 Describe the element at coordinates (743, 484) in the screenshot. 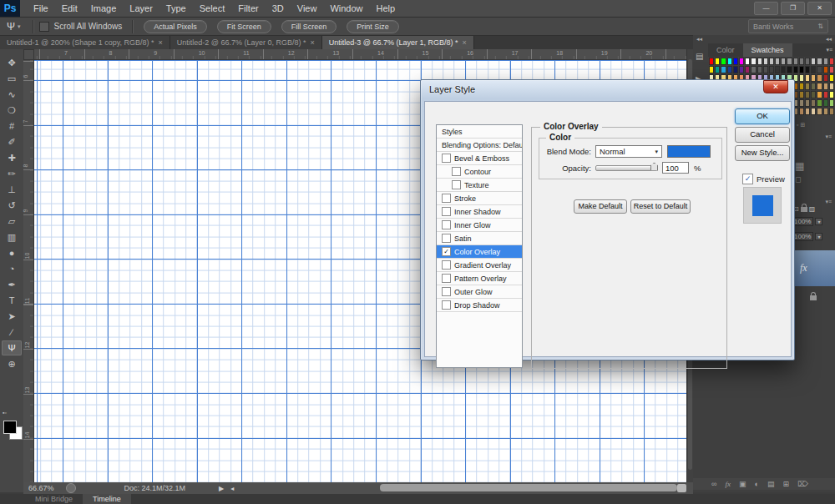

I see `layer-mask-icon: ▣` at that location.